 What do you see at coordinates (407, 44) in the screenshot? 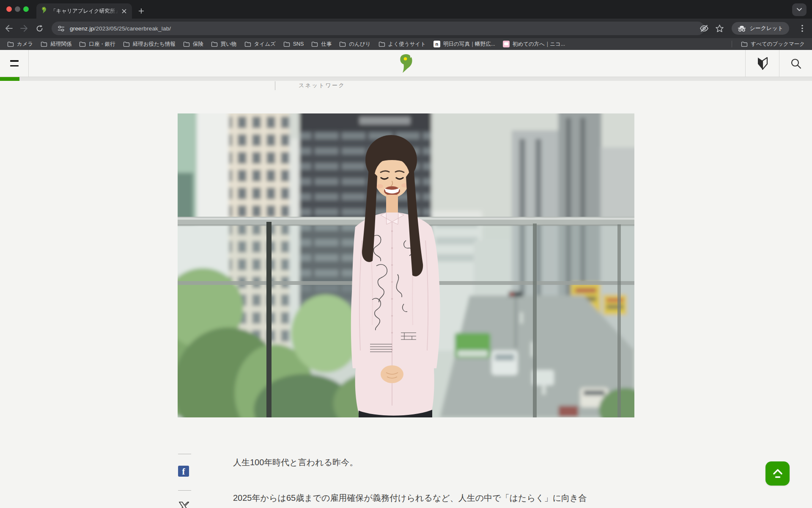
I see `bookmark-label: よく使うサイト` at bounding box center [407, 44].